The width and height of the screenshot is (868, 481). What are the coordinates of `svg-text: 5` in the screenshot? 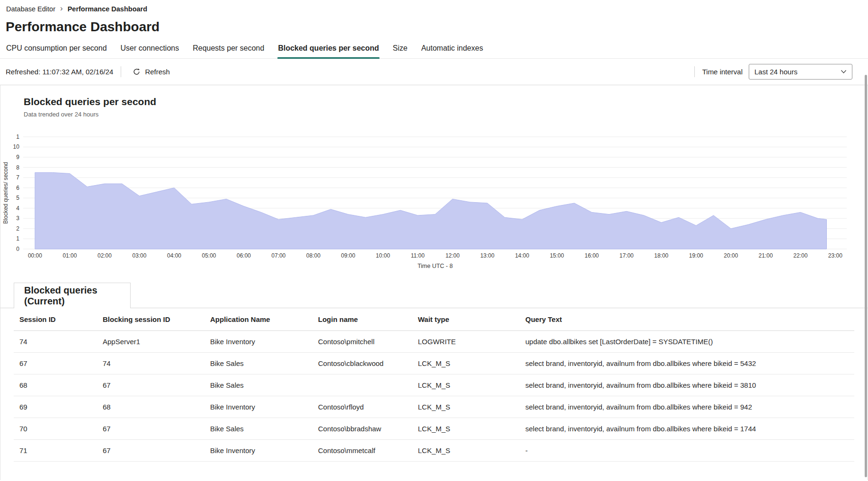 It's located at (18, 198).